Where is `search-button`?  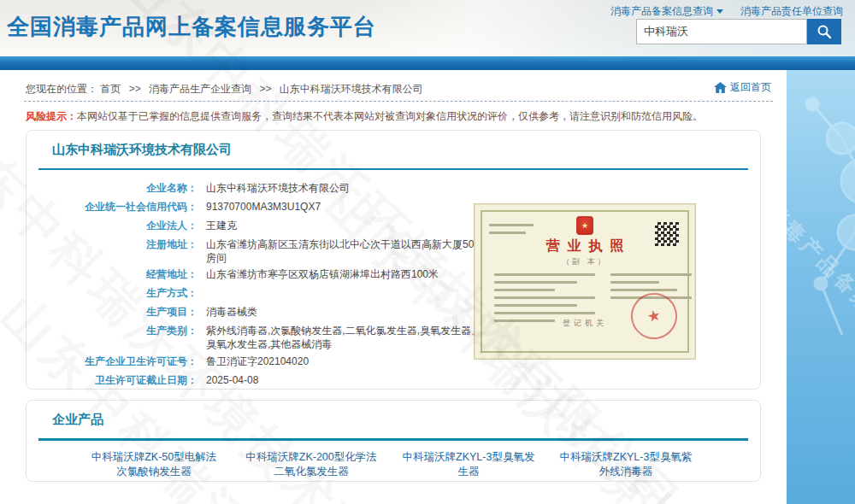 search-button is located at coordinates (824, 32).